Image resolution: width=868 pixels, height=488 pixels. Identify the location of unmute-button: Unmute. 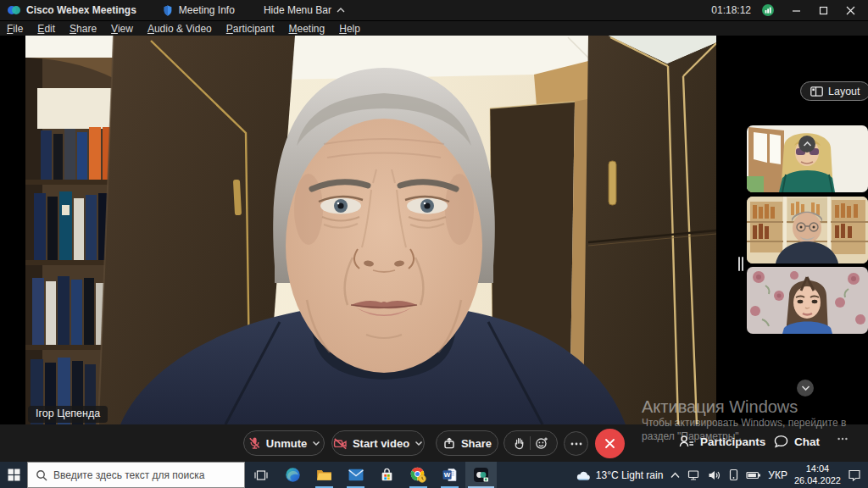
(284, 443).